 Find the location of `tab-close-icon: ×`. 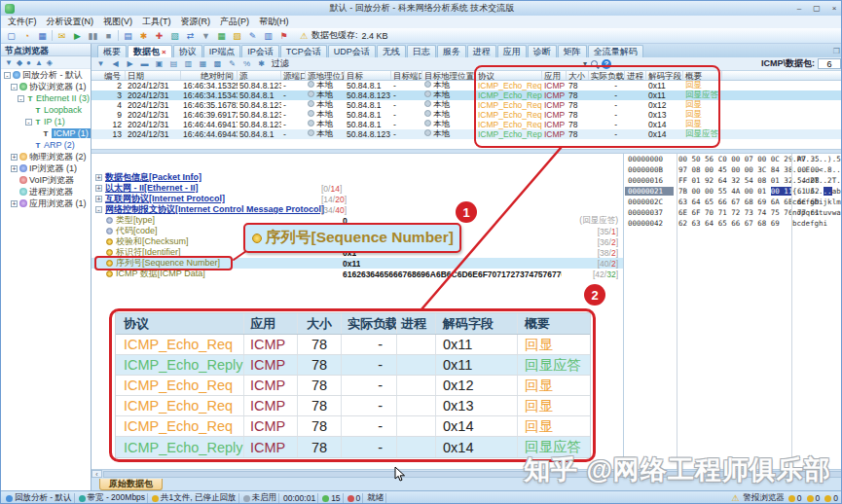

tab-close-icon: × is located at coordinates (164, 53).